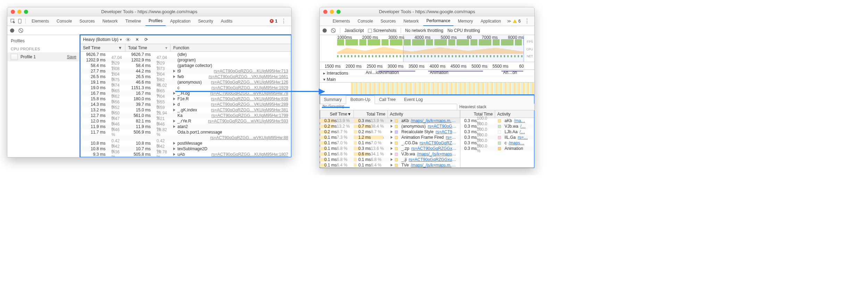 This screenshot has height=306, width=868. I want to click on stack-row: 0.3 ms100.0 %c /maps…, so click(497, 143).